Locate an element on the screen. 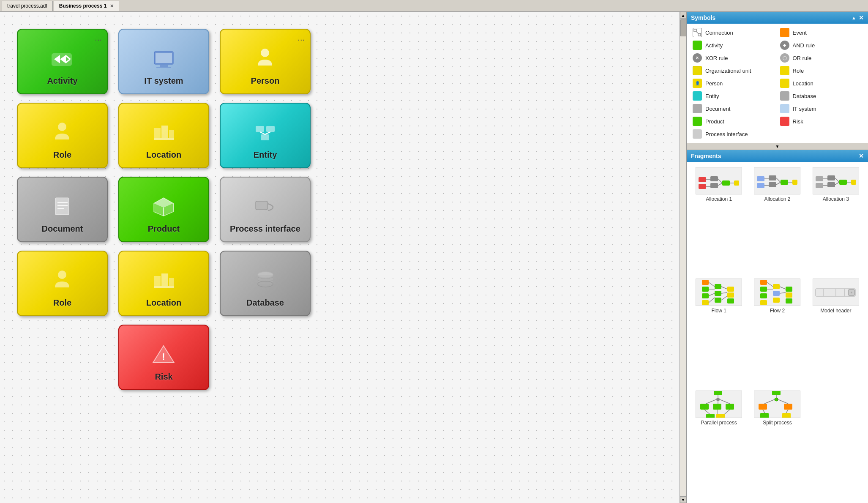  symbol-entity-label: Entity is located at coordinates (712, 96).